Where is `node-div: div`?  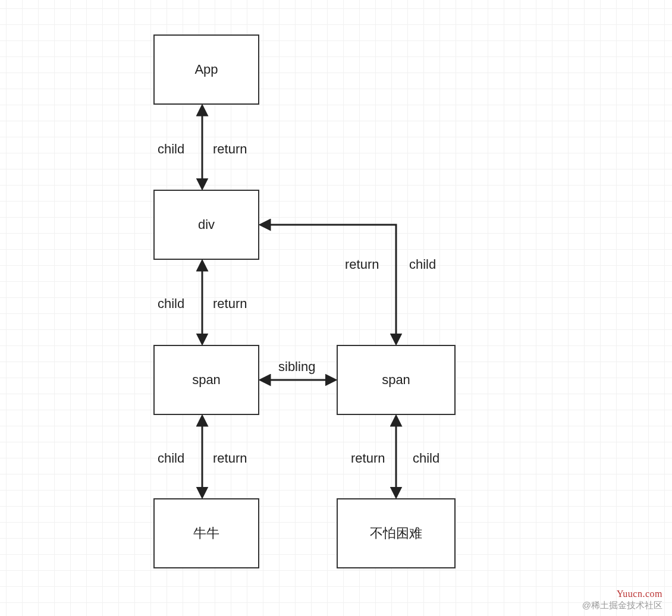 node-div: div is located at coordinates (206, 225).